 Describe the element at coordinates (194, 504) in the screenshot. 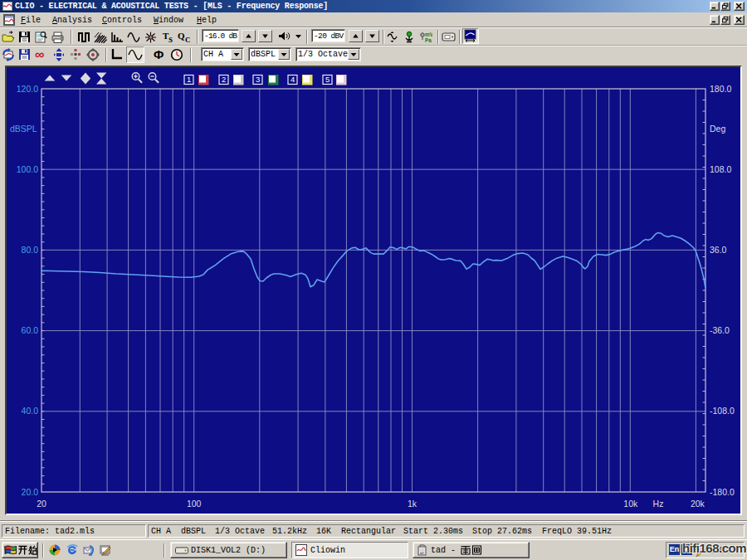

I see `svg-text: 100` at that location.